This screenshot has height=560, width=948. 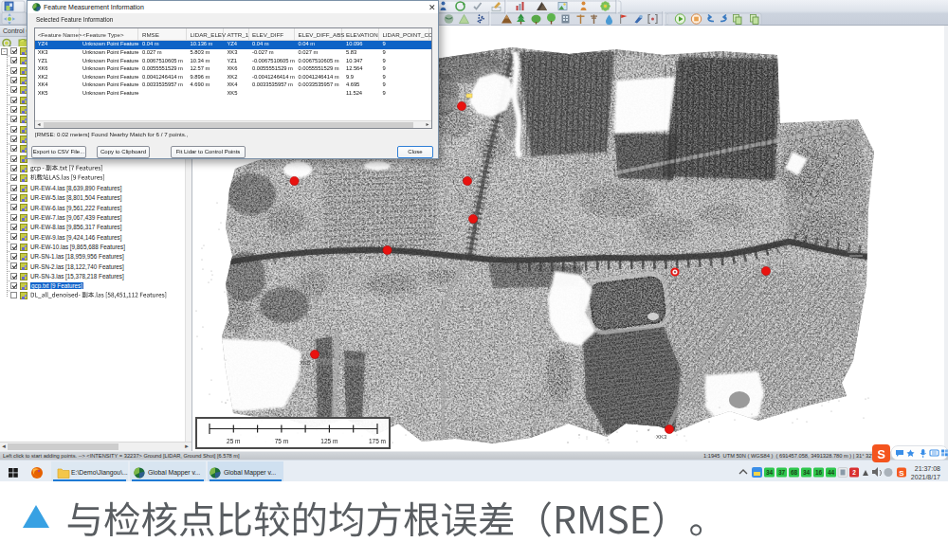 What do you see at coordinates (233, 442) in the screenshot?
I see `svg-text: 25 m` at bounding box center [233, 442].